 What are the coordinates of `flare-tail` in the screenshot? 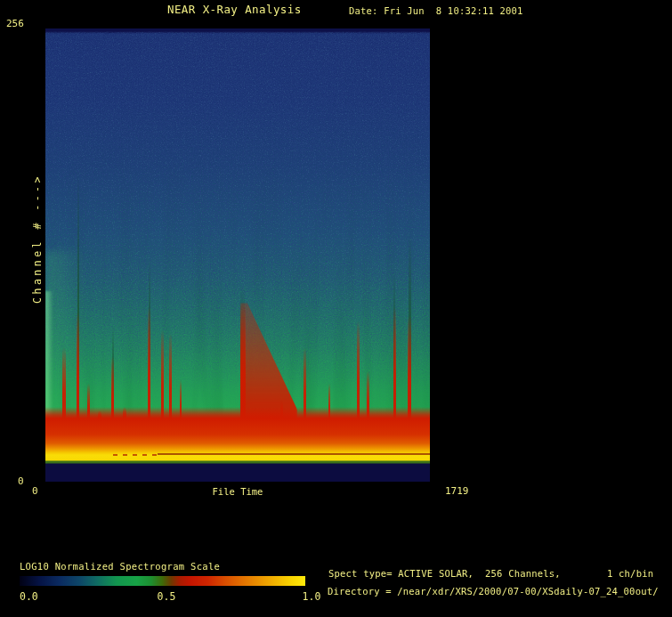 It's located at (269, 362).